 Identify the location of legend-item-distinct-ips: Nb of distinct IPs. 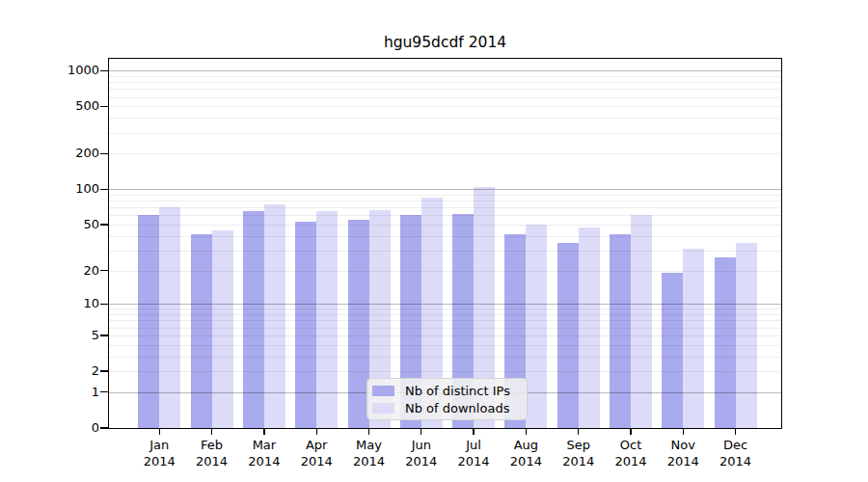
(447, 390).